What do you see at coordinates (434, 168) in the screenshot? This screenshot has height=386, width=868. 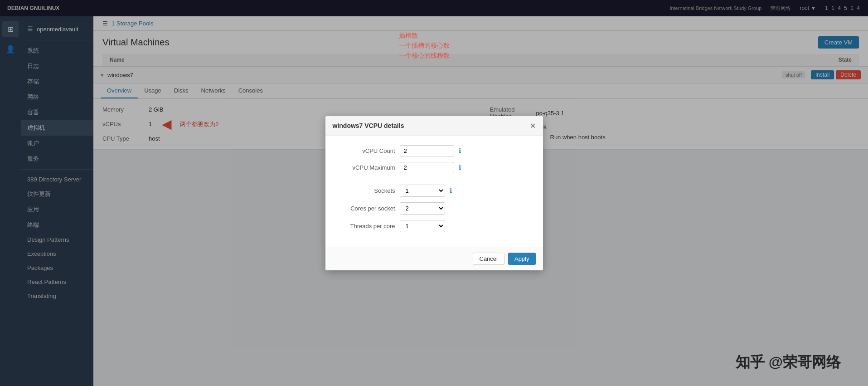 I see `modal-vcpu-max-row: vCPU Maximum ℹ` at bounding box center [434, 168].